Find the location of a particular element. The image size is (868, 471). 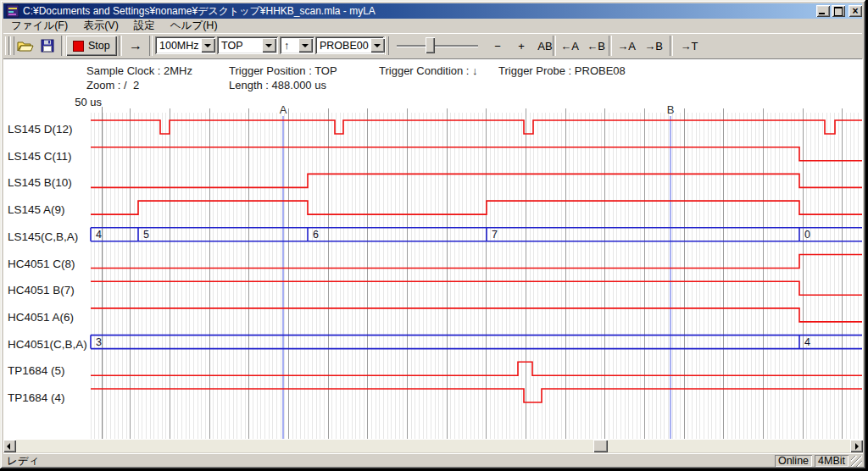

bus-value: 6 is located at coordinates (315, 235).